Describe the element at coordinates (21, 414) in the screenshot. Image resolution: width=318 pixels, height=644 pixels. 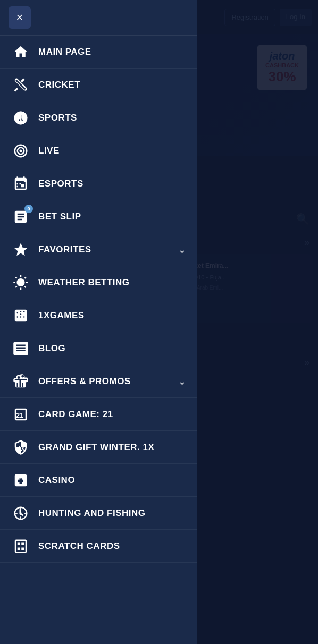
I see `card21-icon: 21` at that location.